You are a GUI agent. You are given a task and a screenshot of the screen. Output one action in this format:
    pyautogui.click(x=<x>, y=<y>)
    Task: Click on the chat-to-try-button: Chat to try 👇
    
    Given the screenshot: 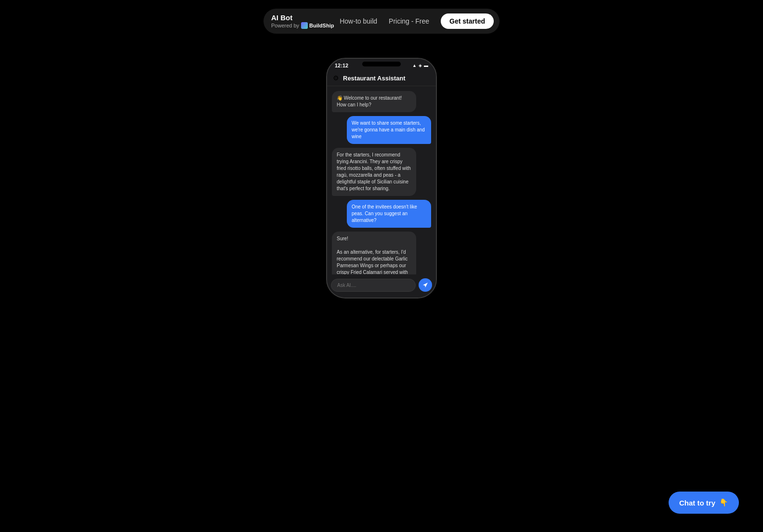 What is the action you would take?
    pyautogui.click(x=704, y=503)
    